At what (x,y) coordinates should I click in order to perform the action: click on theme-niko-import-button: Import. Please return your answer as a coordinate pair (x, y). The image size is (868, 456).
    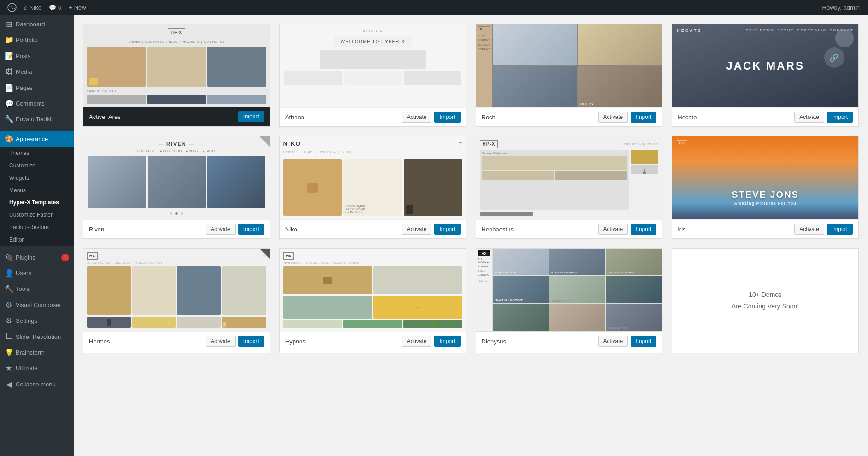
    Looking at the image, I should click on (447, 229).